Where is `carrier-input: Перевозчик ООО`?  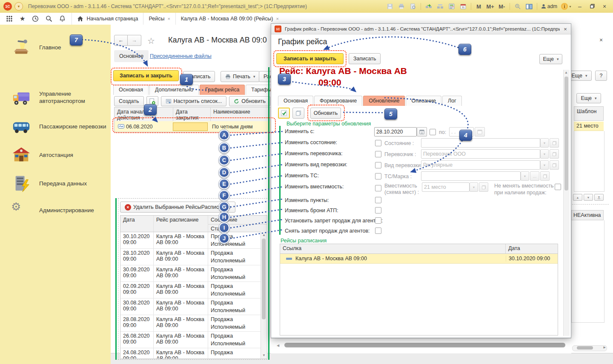
carrier-input: Перевозчик ООО is located at coordinates (481, 154).